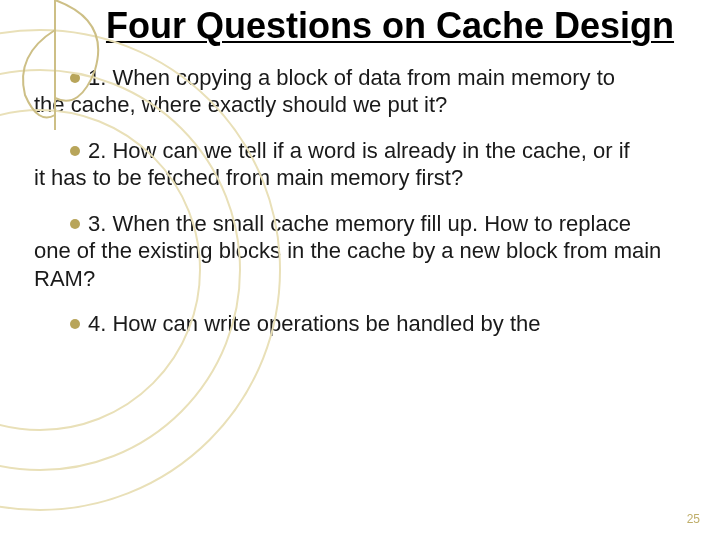 The width and height of the screenshot is (720, 540). I want to click on list-item: 1. When copying a block of data from mai…, so click(362, 92).